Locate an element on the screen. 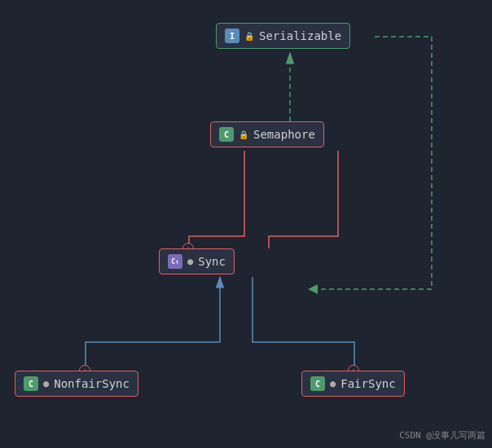  nonfairsync-label: NonfairSync is located at coordinates (91, 384).